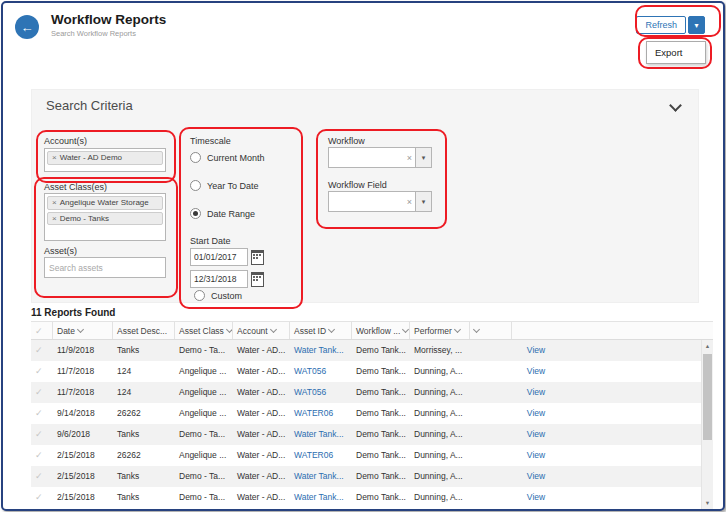  I want to click on header-asset-desc: Asset Desc..., so click(144, 330).